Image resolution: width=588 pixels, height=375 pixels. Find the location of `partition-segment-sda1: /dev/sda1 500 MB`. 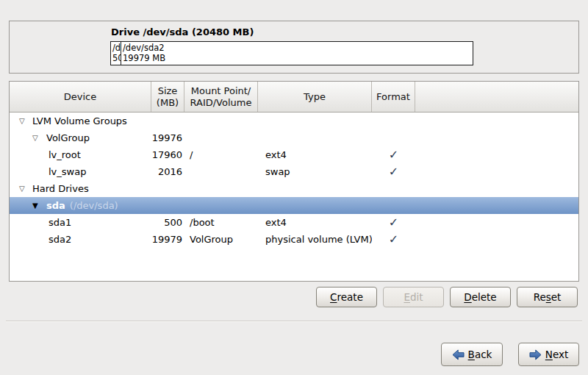

partition-segment-sda1: /dev/sda1 500 MB is located at coordinates (116, 53).